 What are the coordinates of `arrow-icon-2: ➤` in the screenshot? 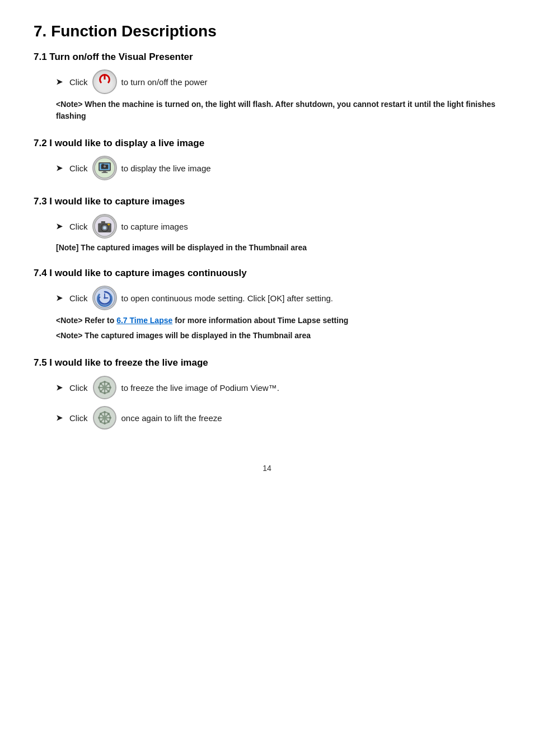 It's located at (59, 168).